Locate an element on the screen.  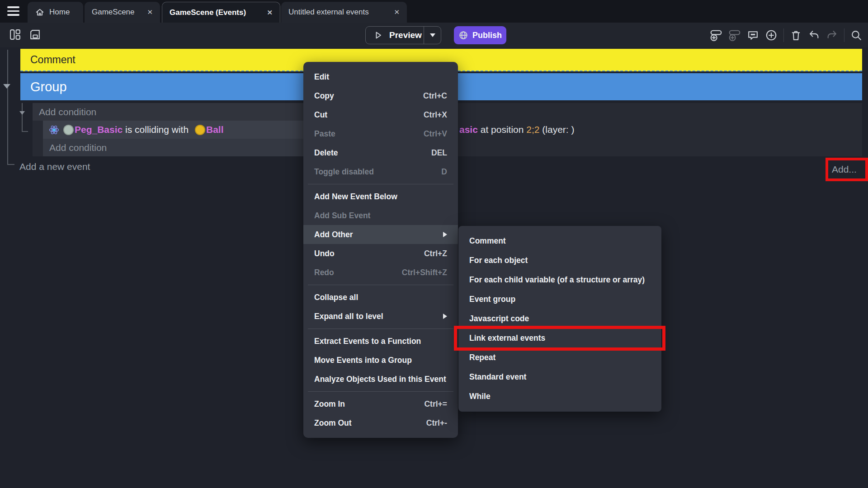
menu-item-label: For each child variable (of a structure … is located at coordinates (557, 280).